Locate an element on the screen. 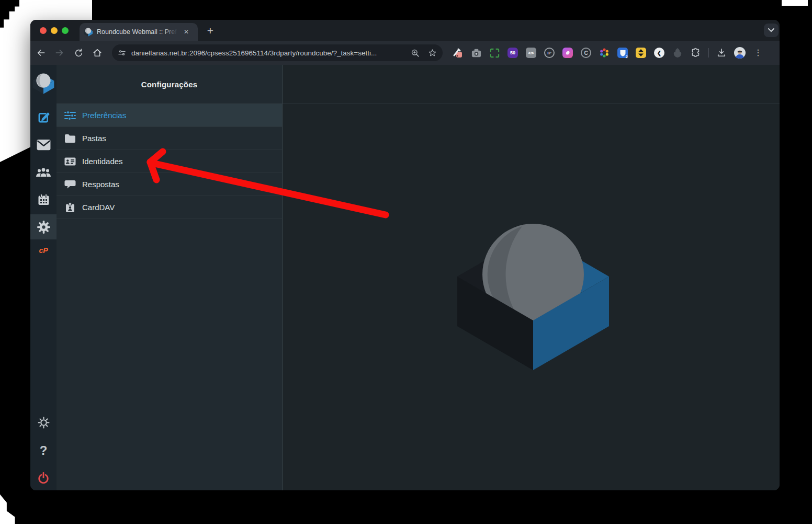  ip-label: IP is located at coordinates (549, 53).